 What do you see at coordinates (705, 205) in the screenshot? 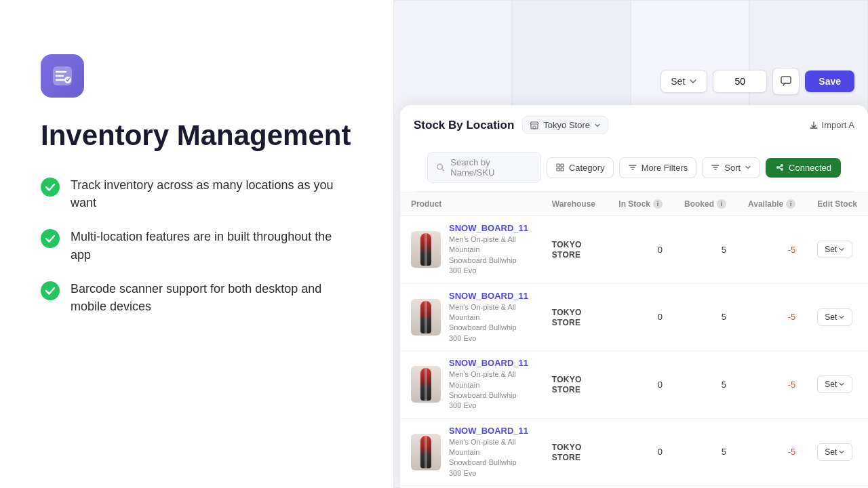
I see `col-booked: Booked i` at bounding box center [705, 205].